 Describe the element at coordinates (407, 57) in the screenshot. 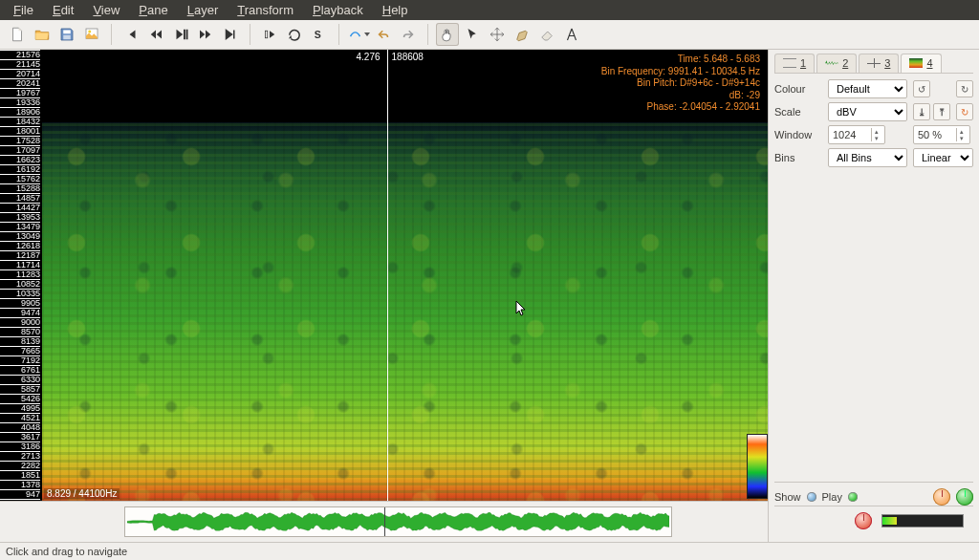

I see `playhead-frame-label: 188608` at that location.